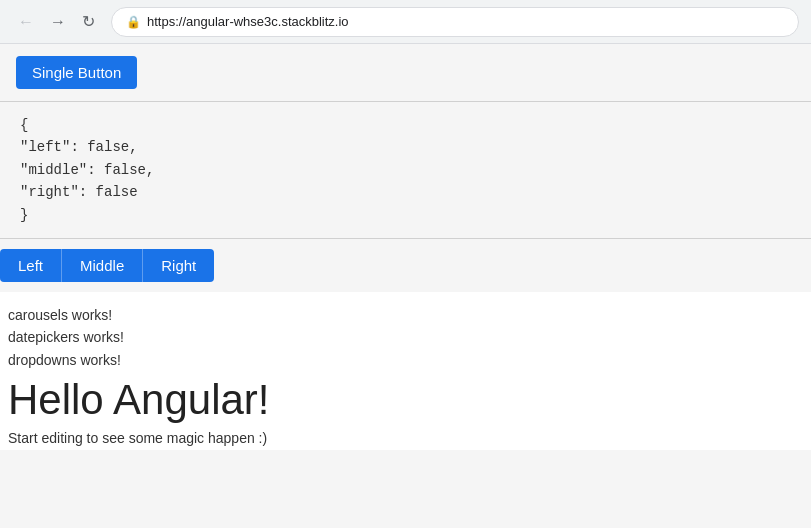  I want to click on middle-button: Middle, so click(102, 266).